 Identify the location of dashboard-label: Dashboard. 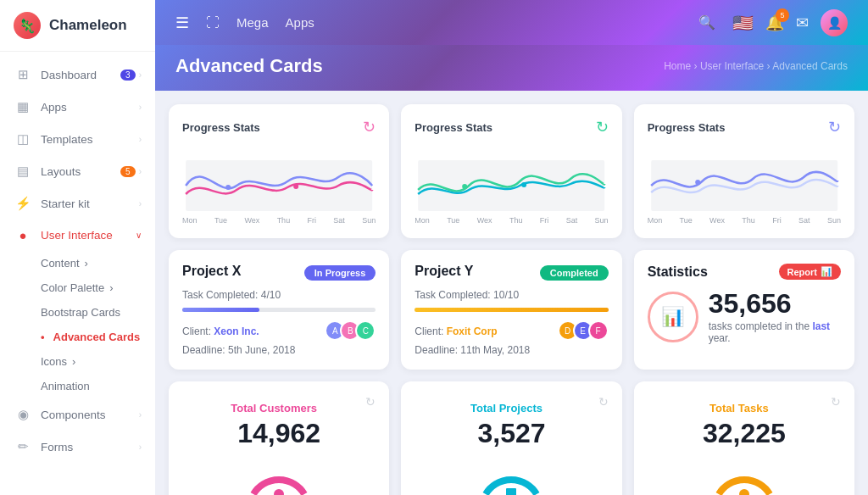
(81, 75).